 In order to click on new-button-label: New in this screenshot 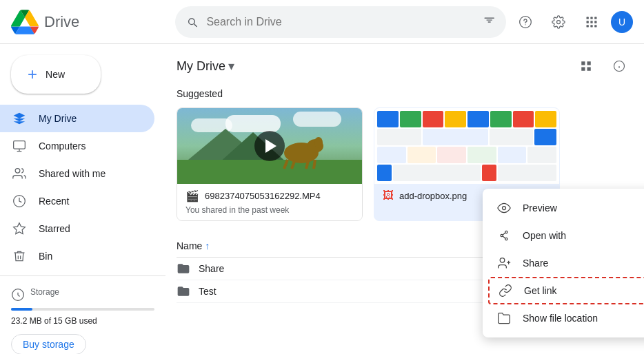, I will do `click(55, 74)`.